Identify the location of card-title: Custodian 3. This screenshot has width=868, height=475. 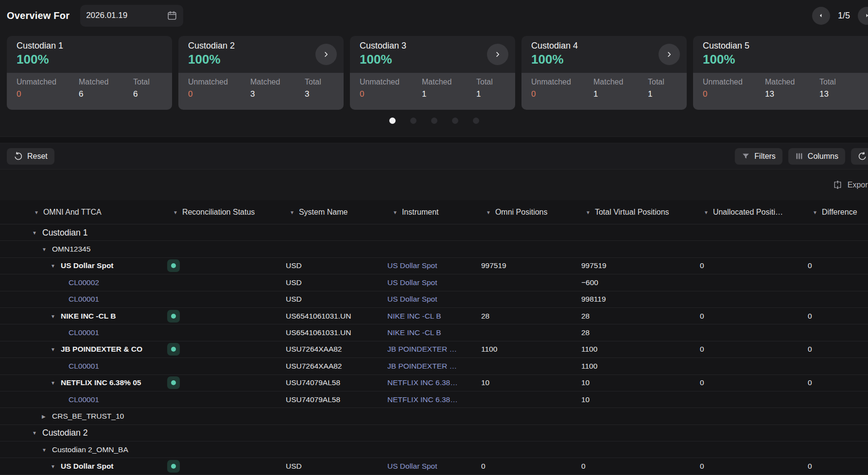
(433, 46).